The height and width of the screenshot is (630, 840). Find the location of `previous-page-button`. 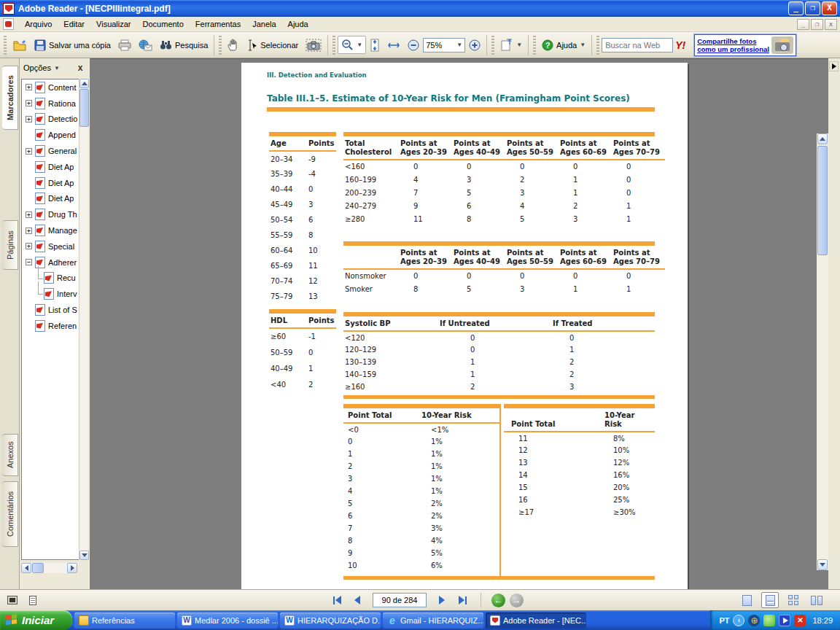

previous-page-button is located at coordinates (357, 600).